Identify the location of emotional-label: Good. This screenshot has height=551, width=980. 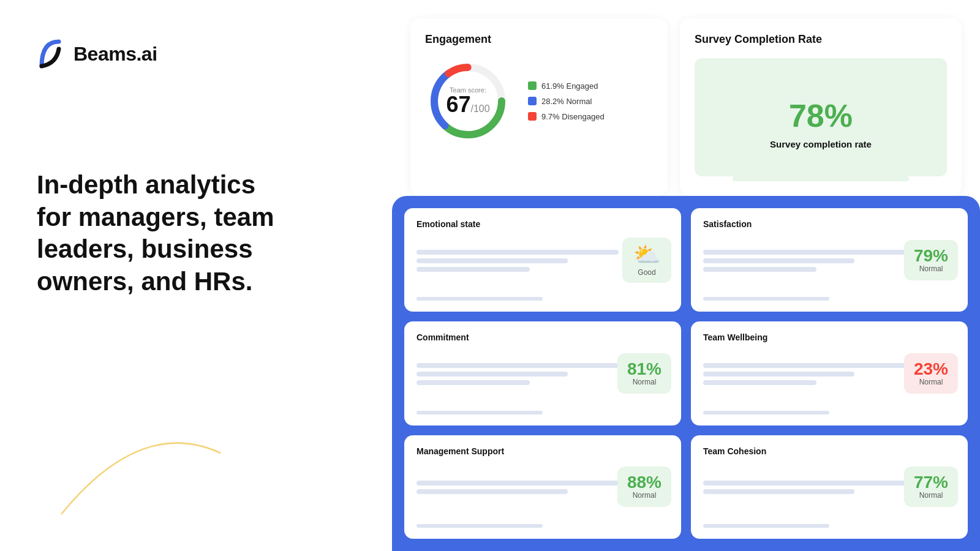
(647, 272).